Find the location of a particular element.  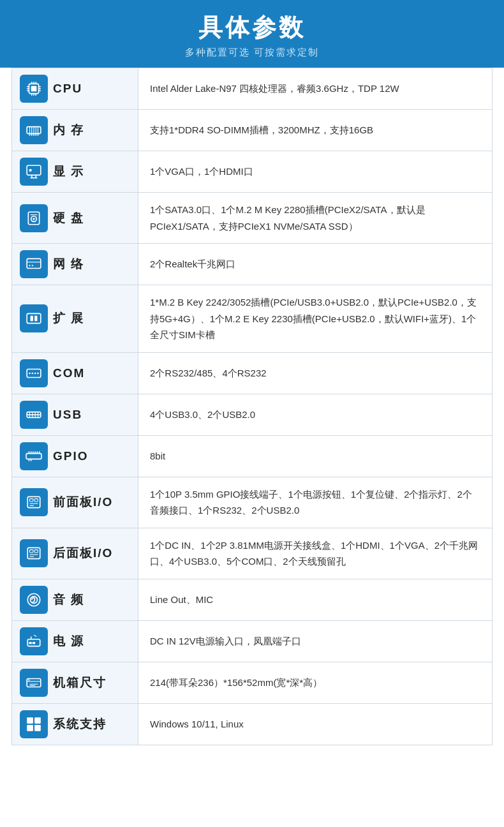

spec-row-expansion: 扩 展 1*M.2 B Key 2242/3052插槽(PCIe/USB3.0+… is located at coordinates (252, 319).